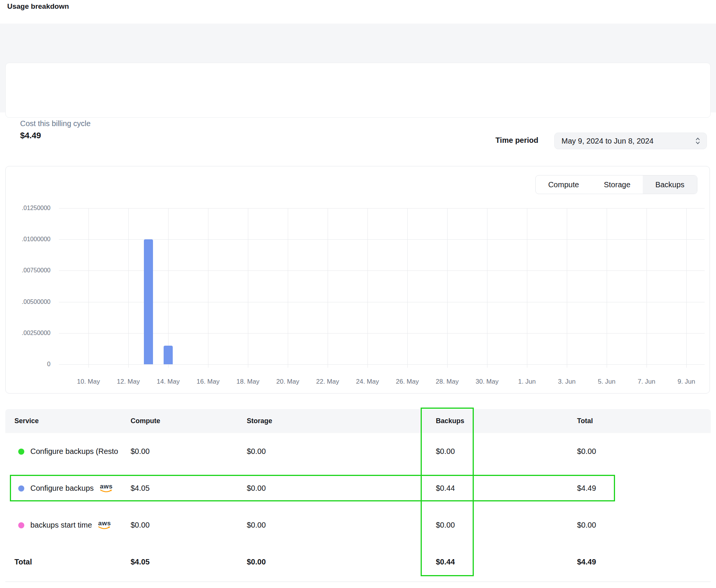 This screenshot has height=588, width=716. Describe the element at coordinates (358, 562) in the screenshot. I see `table-total-row: Total $4.05 $0.00 $0.44 $4.49` at that location.